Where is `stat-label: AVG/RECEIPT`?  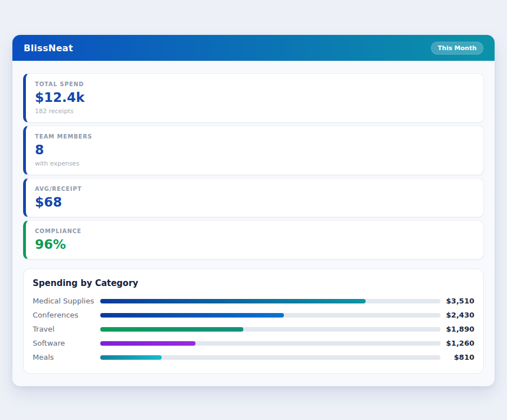 stat-label: AVG/RECEIPT is located at coordinates (255, 189).